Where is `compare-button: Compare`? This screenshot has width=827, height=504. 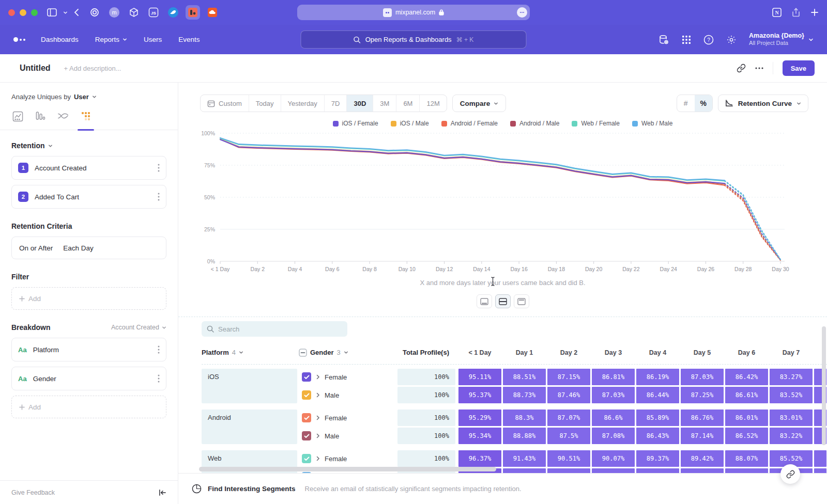 compare-button: Compare is located at coordinates (480, 103).